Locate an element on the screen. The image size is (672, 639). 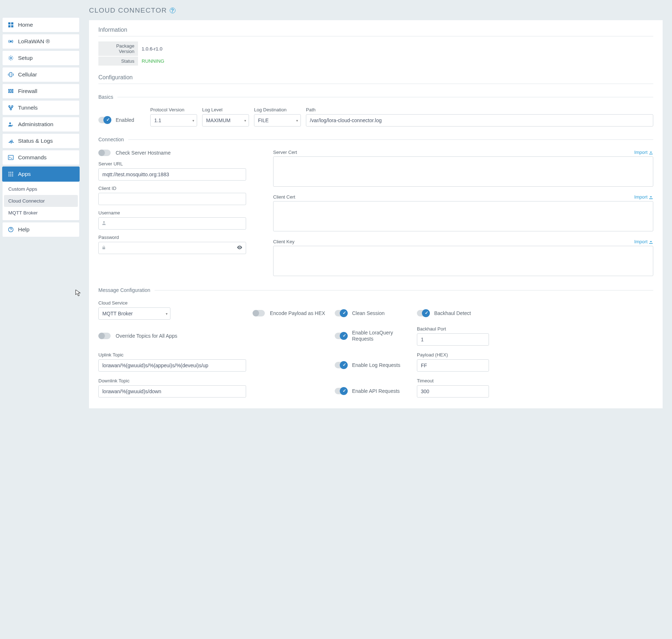
sidebar-item-help: Help is located at coordinates (41, 230).